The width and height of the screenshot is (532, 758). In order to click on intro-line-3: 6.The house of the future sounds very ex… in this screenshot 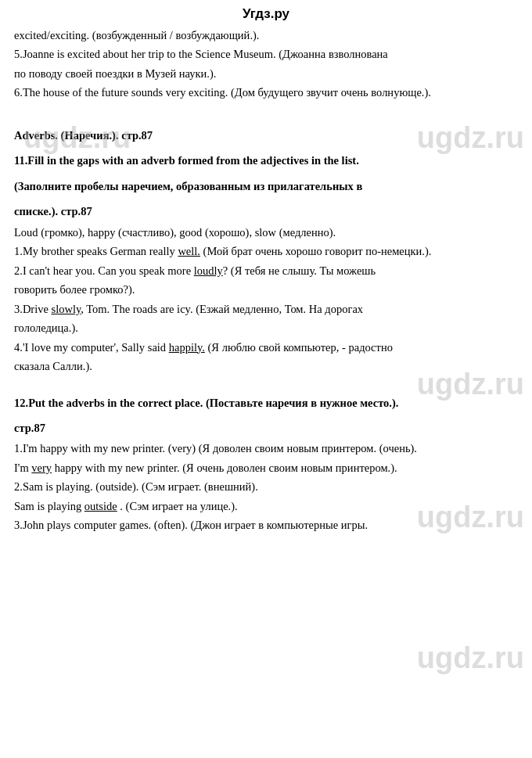, I will do `click(266, 92)`.